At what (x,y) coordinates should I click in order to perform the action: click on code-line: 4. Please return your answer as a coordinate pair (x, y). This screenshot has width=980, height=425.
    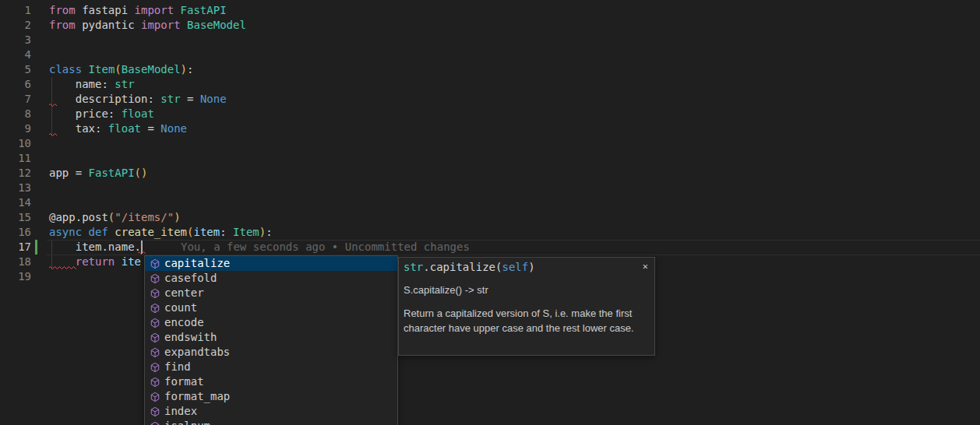
    Looking at the image, I should click on (490, 54).